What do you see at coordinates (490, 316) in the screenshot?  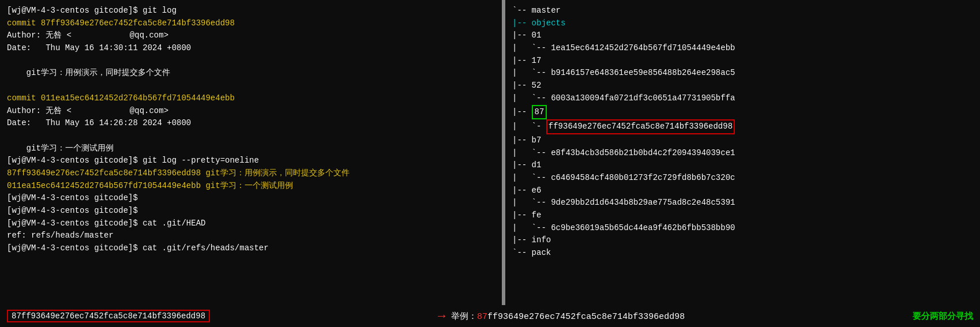 I see `bottom-bar: 87ff93649e276ec7452fca5c8e714bf3396edd98…` at bounding box center [490, 316].